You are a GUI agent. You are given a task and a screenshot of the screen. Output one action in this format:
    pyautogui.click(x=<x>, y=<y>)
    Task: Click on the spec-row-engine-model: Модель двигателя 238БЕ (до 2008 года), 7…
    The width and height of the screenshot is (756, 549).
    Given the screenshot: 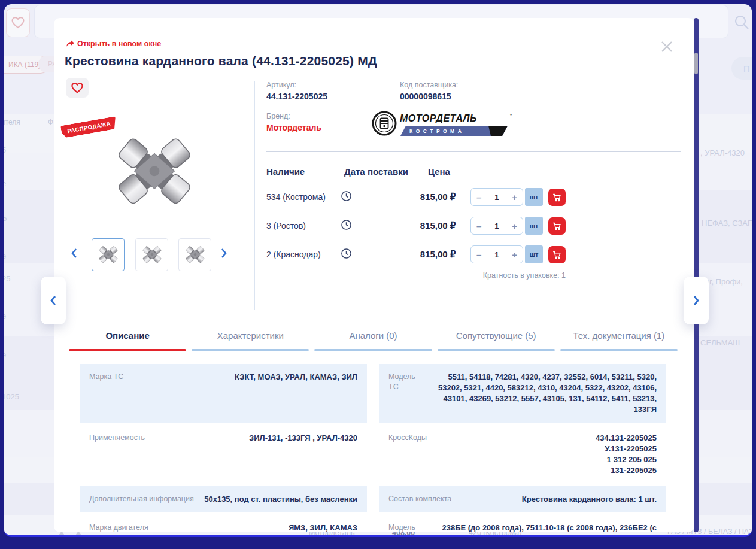 What is the action you would take?
    pyautogui.click(x=523, y=523)
    